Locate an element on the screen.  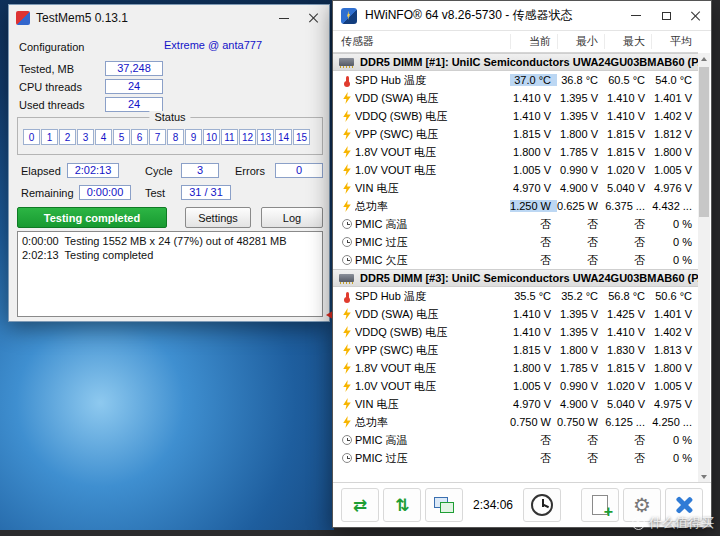
sensor-row: VDD (SWA) 电压 1.410 V 1.395 V 1.410 V 1.4… is located at coordinates (516, 98).